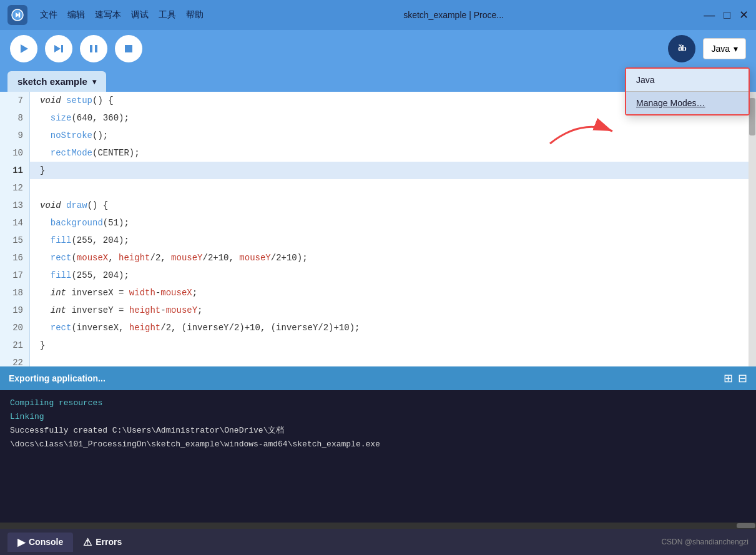  What do you see at coordinates (393, 135) in the screenshot?
I see `code-line-9: noStroke();` at bounding box center [393, 135].